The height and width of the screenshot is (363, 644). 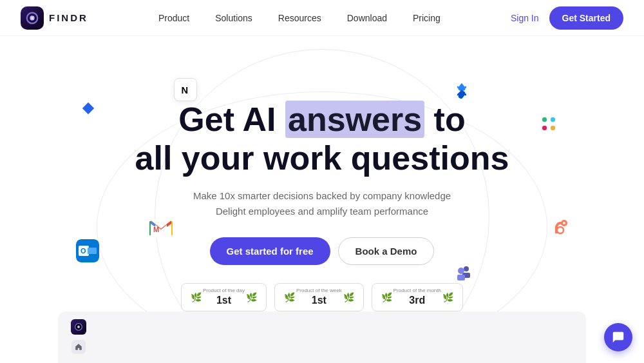 I want to click on nav-pricing: Pricing, so click(x=426, y=18).